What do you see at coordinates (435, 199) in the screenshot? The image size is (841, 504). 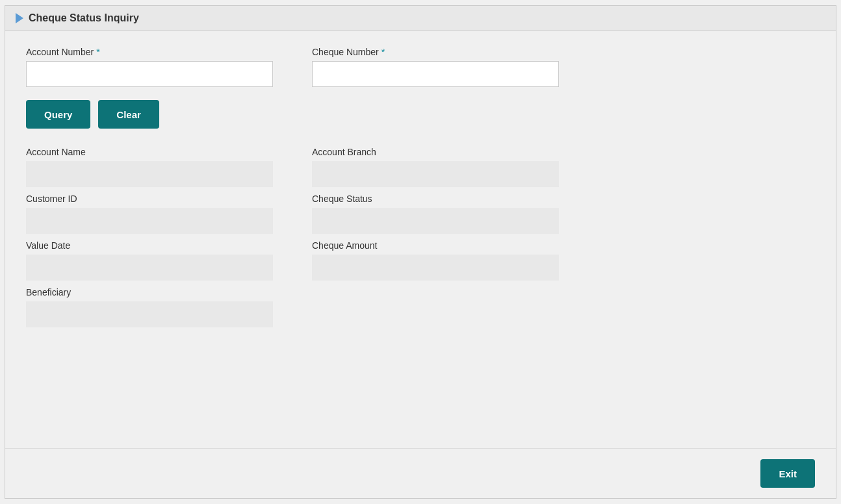 I see `cheque-status-label: Cheque Status` at bounding box center [435, 199].